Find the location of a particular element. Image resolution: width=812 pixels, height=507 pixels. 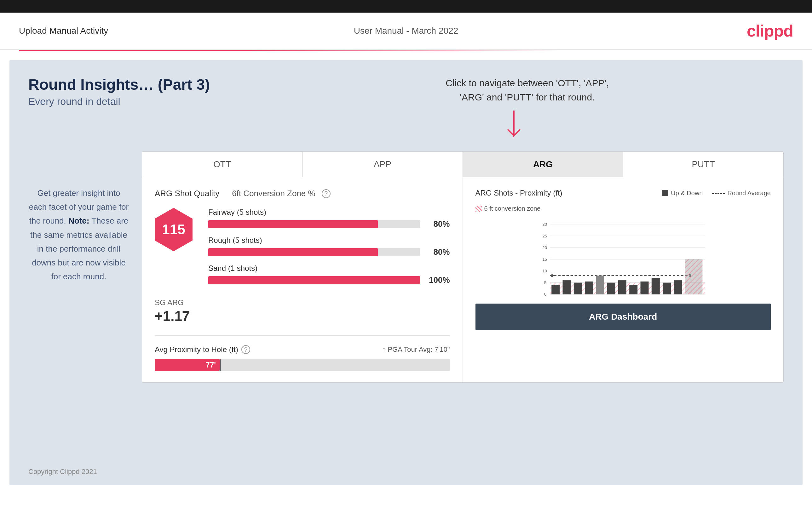

bar-row-sand: Sand (1 shots) 100% is located at coordinates (329, 274).